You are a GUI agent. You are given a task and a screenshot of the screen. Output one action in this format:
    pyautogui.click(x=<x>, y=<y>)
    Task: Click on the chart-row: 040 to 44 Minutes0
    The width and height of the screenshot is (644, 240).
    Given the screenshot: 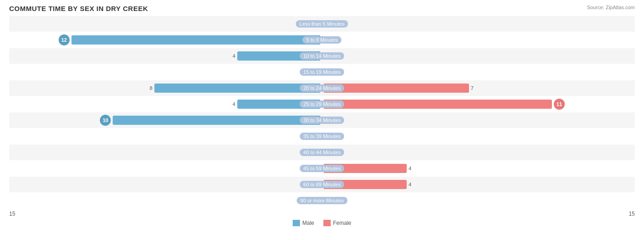 What is the action you would take?
    pyautogui.click(x=322, y=152)
    